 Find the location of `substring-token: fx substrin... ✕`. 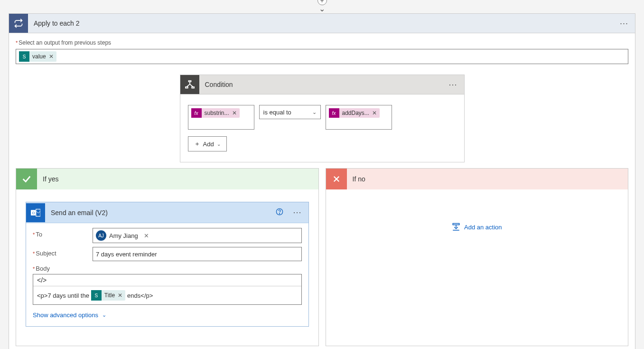

substring-token: fx substrin... ✕ is located at coordinates (215, 113).